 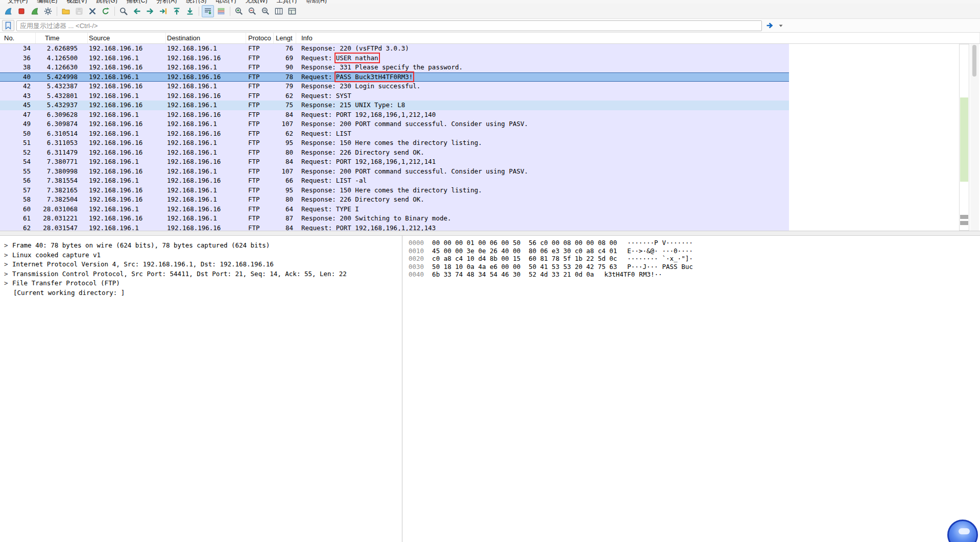 I want to click on resize-columns-icon, so click(x=279, y=11).